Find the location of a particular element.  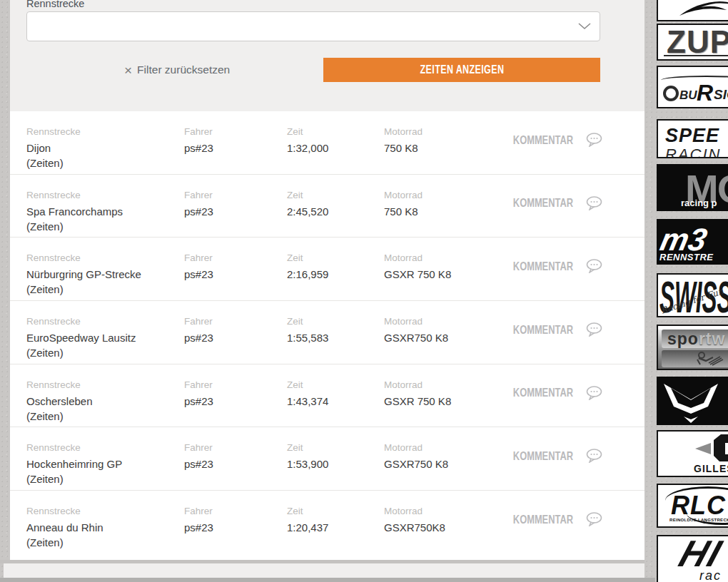

sponsor-tile-hi-racing: HI rac is located at coordinates (692, 558).